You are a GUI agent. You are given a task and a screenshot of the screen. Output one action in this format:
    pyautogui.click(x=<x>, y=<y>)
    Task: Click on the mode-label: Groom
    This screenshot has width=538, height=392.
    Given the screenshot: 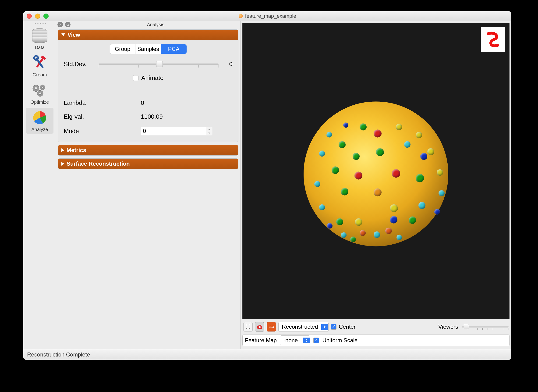 What is the action you would take?
    pyautogui.click(x=40, y=75)
    